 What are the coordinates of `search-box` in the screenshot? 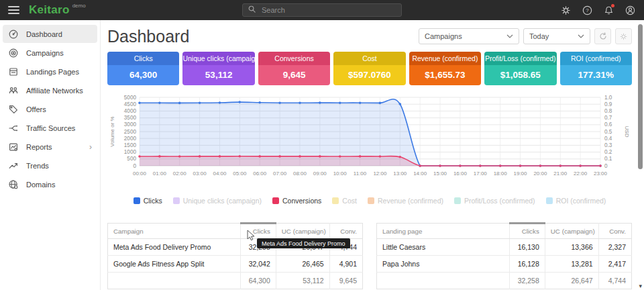 It's located at (322, 10).